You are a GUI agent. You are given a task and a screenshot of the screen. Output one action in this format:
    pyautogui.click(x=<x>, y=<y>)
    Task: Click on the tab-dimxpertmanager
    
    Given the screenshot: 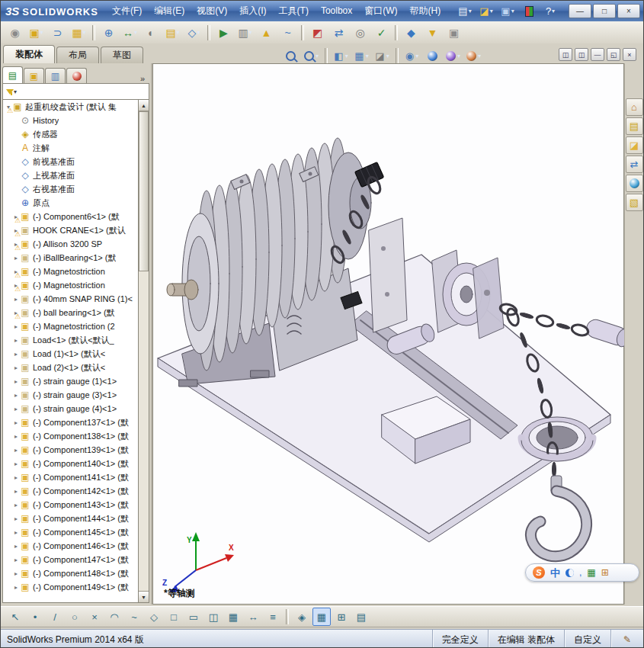 What is the action you would take?
    pyautogui.click(x=76, y=75)
    